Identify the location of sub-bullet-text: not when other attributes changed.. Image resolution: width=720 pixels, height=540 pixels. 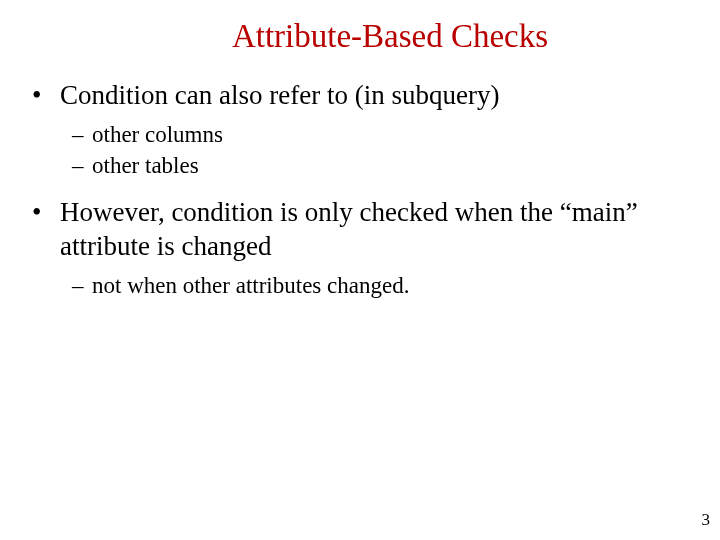
(250, 286).